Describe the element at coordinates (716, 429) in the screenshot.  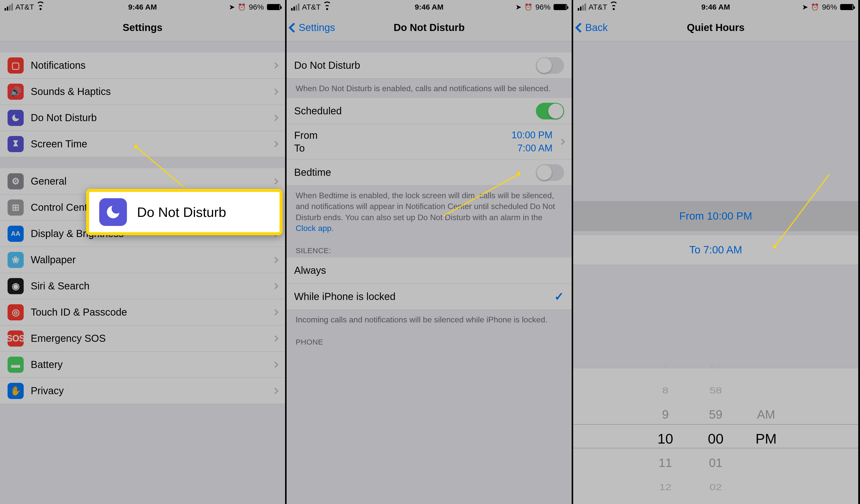
I see `picker-minutes: 57 58 59 00 01 02 03` at that location.